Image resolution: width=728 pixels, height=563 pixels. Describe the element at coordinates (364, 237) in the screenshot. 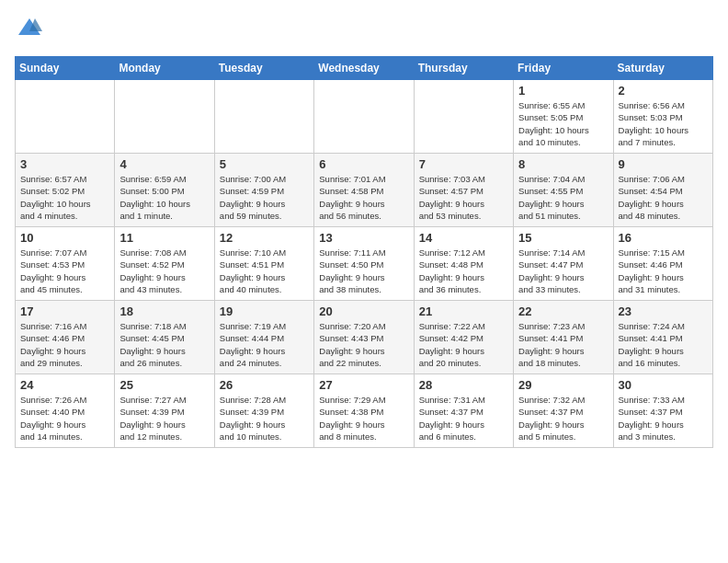

I see `day-number: 13` at that location.